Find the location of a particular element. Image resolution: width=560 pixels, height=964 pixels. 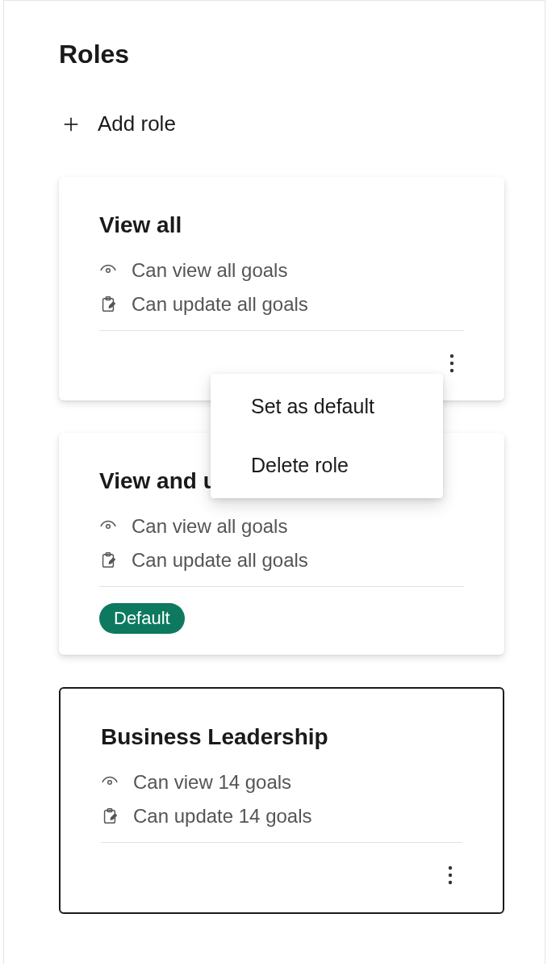

page-title: Roles is located at coordinates (282, 55).